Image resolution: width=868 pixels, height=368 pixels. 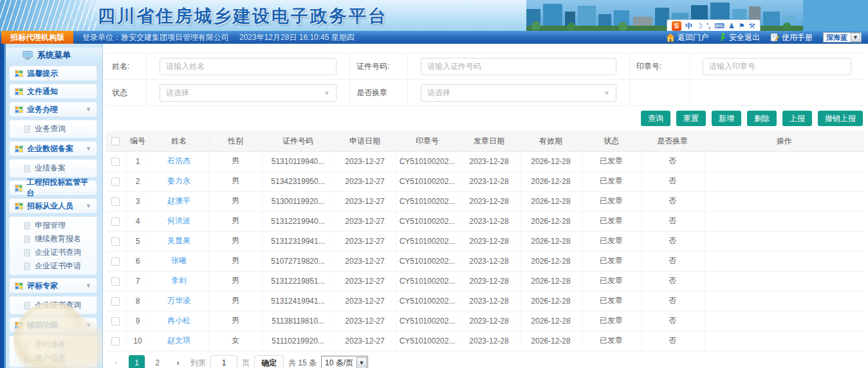 I want to click on manual-icon, so click(x=775, y=37).